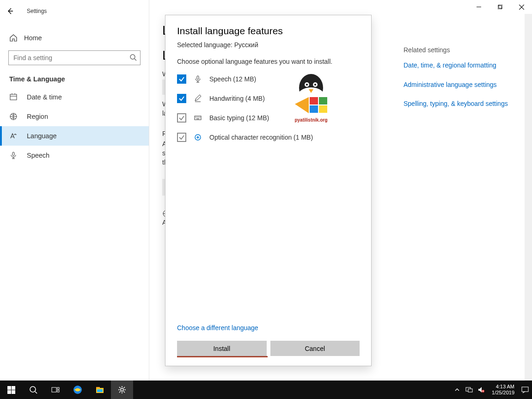  Describe the element at coordinates (74, 79) in the screenshot. I see `section-title: Time & Language` at that location.